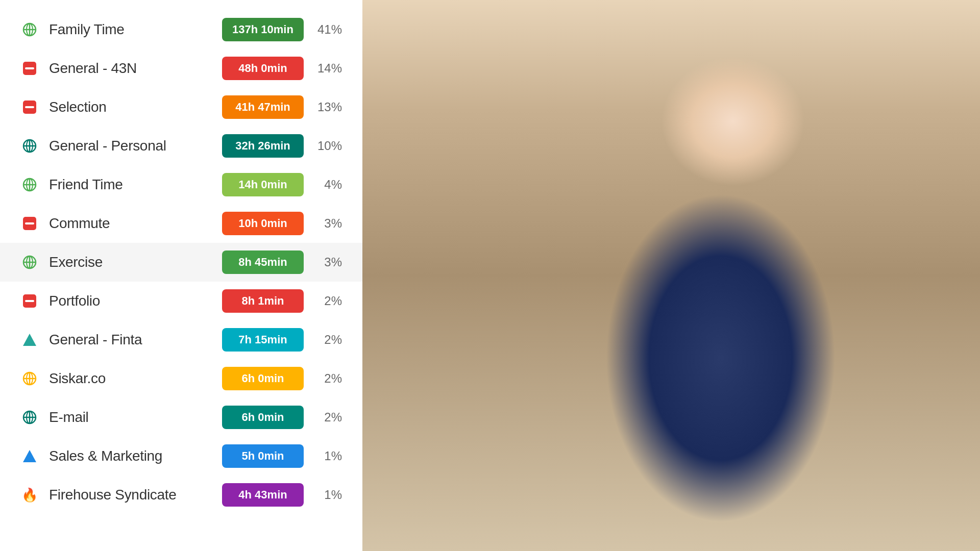 The image size is (980, 551). I want to click on percent-label: 41%, so click(328, 30).